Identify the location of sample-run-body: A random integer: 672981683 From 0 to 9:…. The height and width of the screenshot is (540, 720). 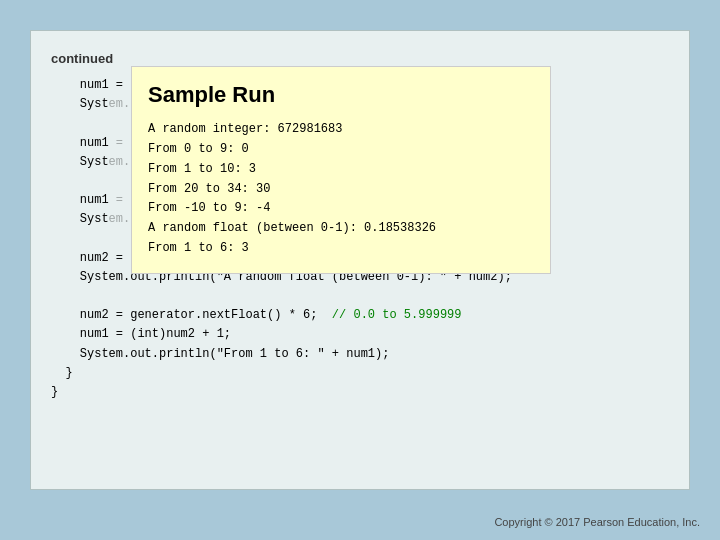
(341, 190).